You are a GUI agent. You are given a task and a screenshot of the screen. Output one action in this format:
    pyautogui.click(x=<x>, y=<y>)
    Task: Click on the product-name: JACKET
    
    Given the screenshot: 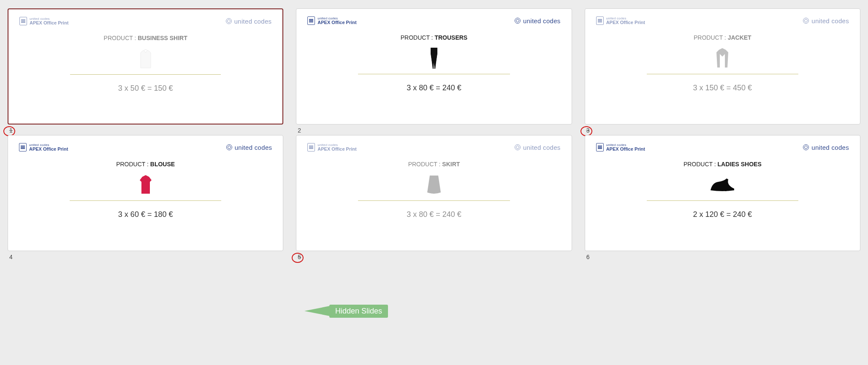 What is the action you would take?
    pyautogui.click(x=740, y=38)
    